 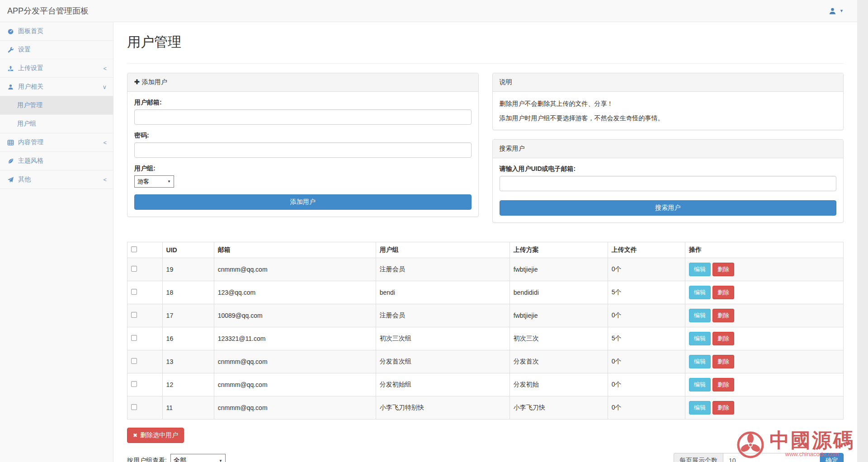 What do you see at coordinates (771, 457) in the screenshot?
I see `per-page-input` at bounding box center [771, 457].